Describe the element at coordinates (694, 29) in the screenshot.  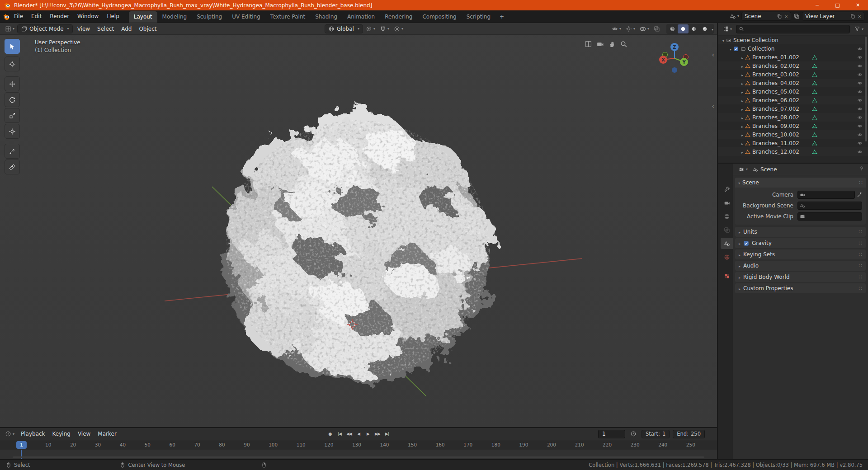
I see `shading-material-button` at that location.